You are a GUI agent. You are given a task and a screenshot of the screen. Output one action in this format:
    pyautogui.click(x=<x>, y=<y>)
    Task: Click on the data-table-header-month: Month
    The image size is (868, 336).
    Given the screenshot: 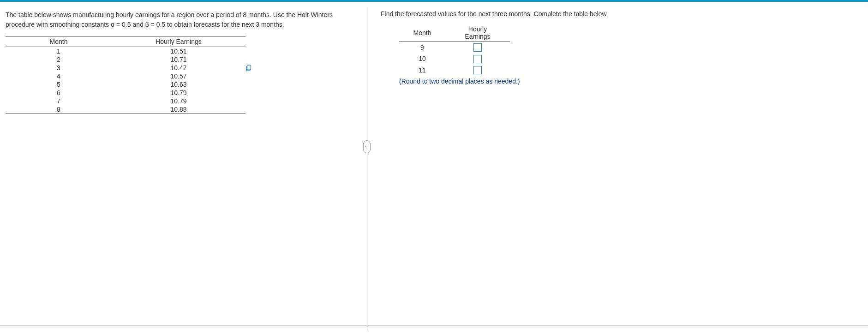 What is the action you would take?
    pyautogui.click(x=59, y=42)
    